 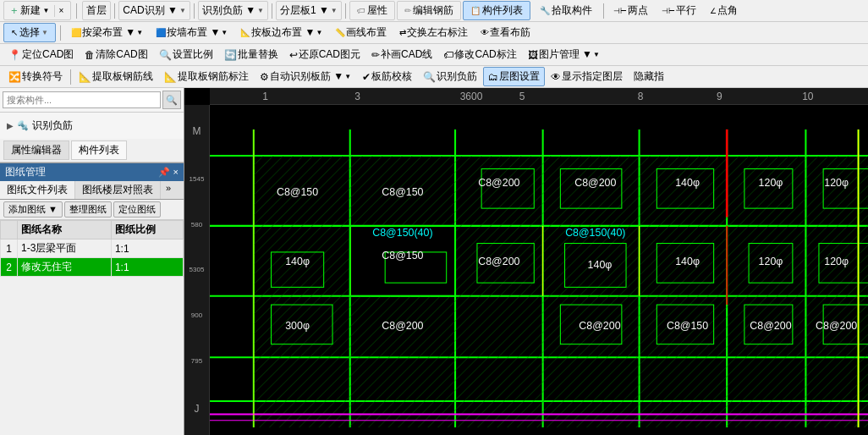 What do you see at coordinates (36, 151) in the screenshot?
I see `attr-tab-property-editor: 属性编辑器` at bounding box center [36, 151].